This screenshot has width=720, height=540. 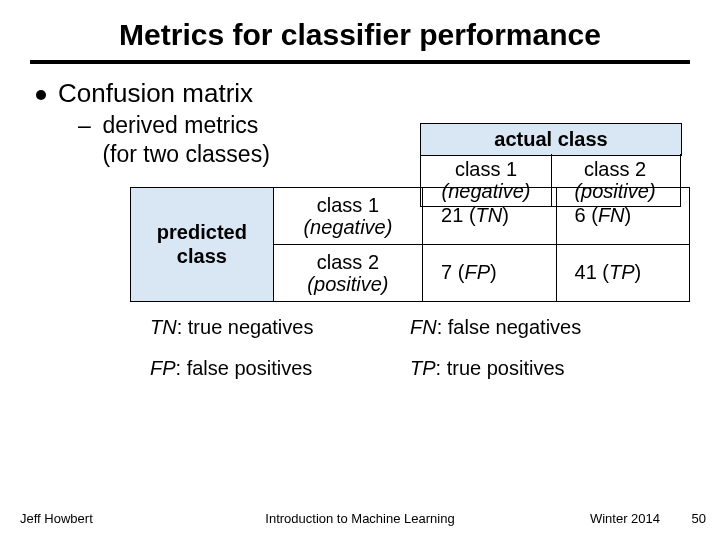 I want to click on sub-bullet-line1: derived metrics, so click(x=180, y=125).